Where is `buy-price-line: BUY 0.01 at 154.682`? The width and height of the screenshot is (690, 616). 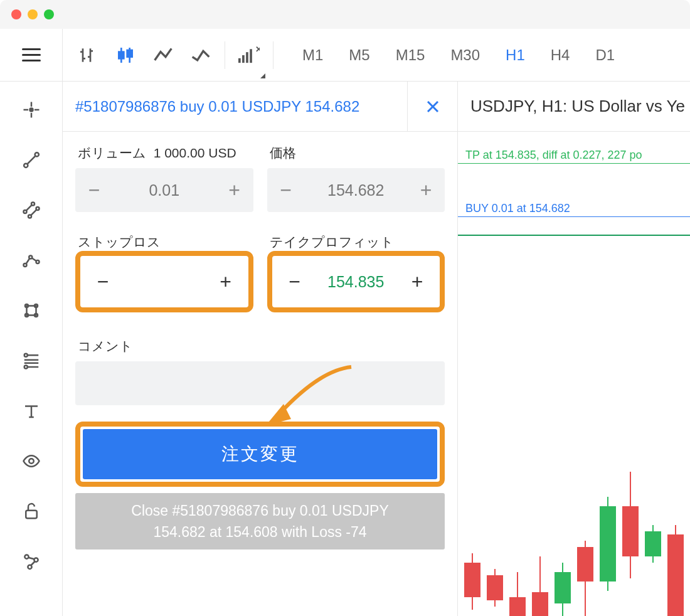 buy-price-line: BUY 0.01 at 154.682 is located at coordinates (574, 209).